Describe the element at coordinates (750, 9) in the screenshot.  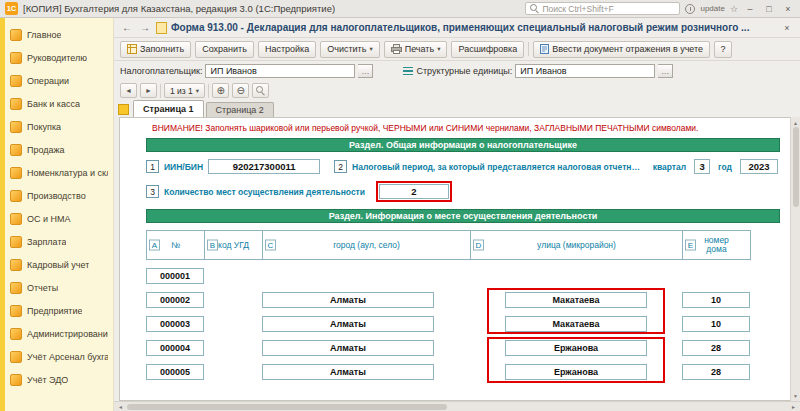
I see `minimize-button: –` at that location.